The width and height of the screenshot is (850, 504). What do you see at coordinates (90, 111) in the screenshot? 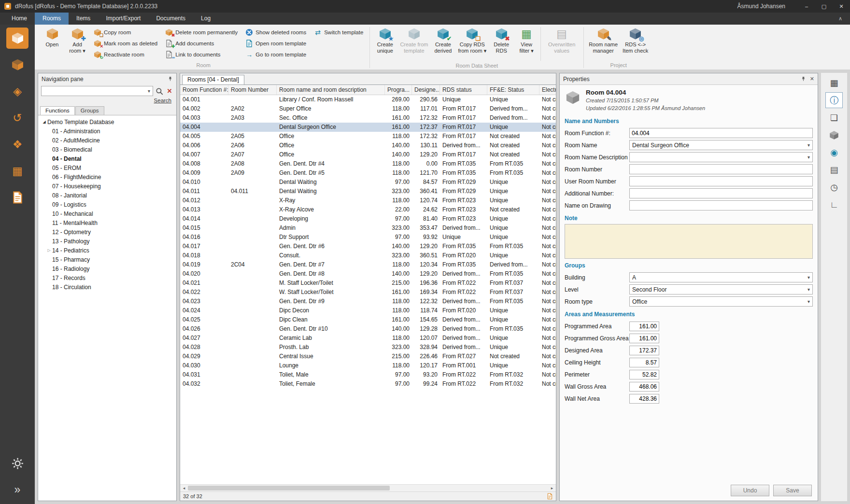
I see `nav-tab-groups: Groups` at bounding box center [90, 111].